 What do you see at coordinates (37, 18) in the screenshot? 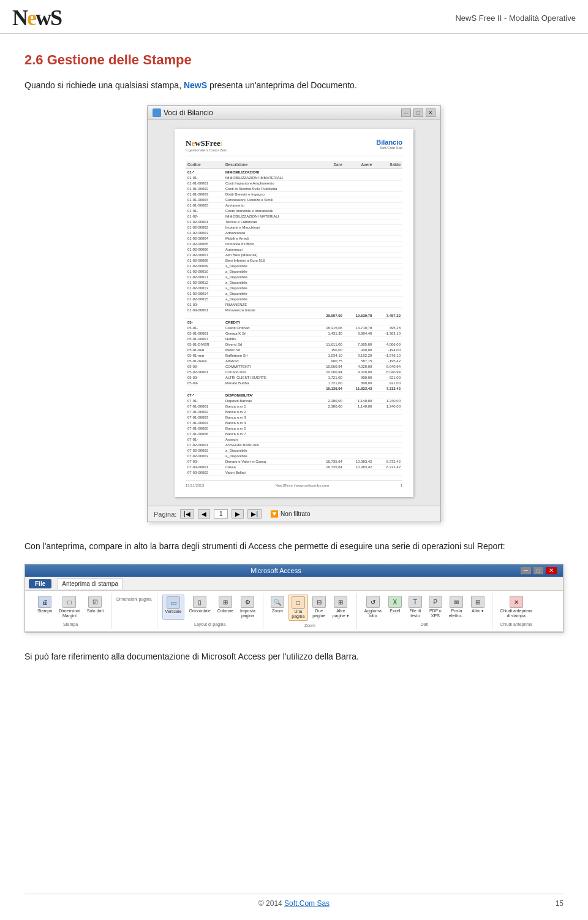
I see `app-logo: NewS` at bounding box center [37, 18].